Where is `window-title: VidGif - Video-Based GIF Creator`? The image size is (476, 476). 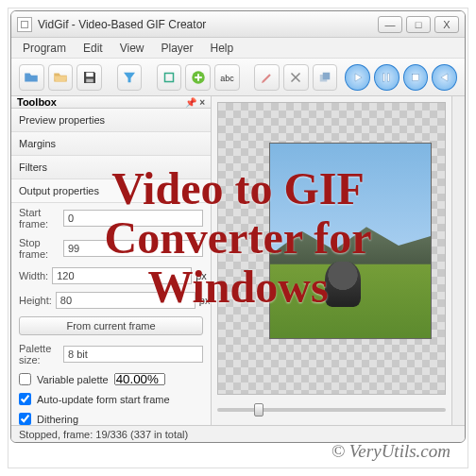
window-title: VidGif - Video-Based GIF Creator is located at coordinates (122, 25).